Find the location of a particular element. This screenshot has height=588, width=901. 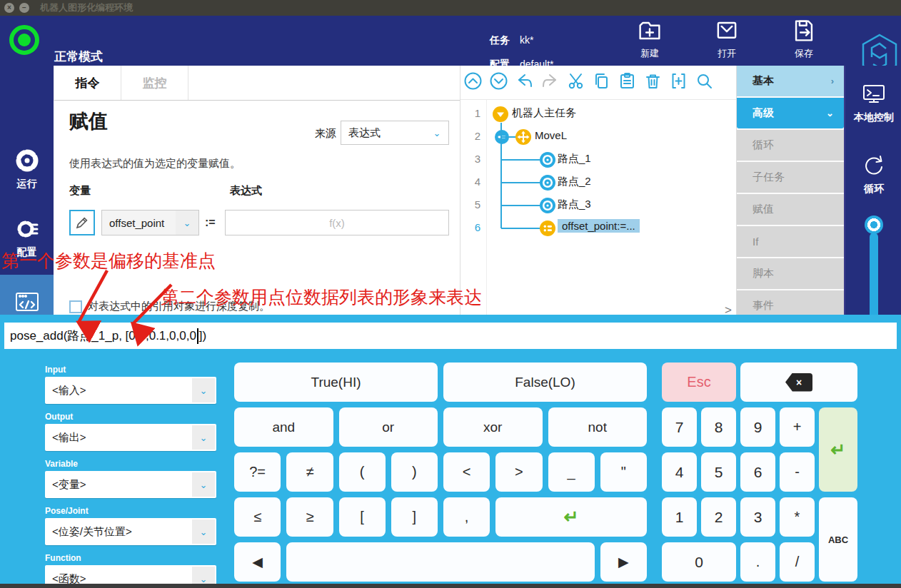

key-u47: / is located at coordinates (797, 562).